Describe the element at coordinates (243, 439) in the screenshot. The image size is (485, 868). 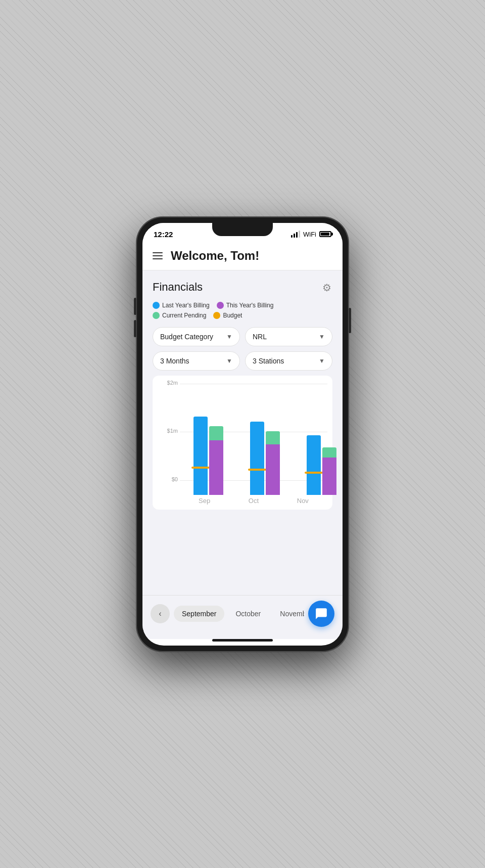
I see `chart-area: $2m $1m $0` at that location.